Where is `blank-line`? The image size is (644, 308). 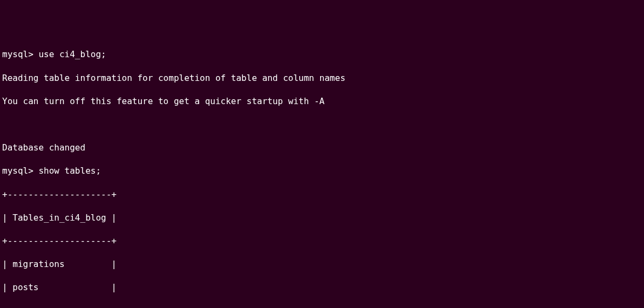 blank-line is located at coordinates (322, 125).